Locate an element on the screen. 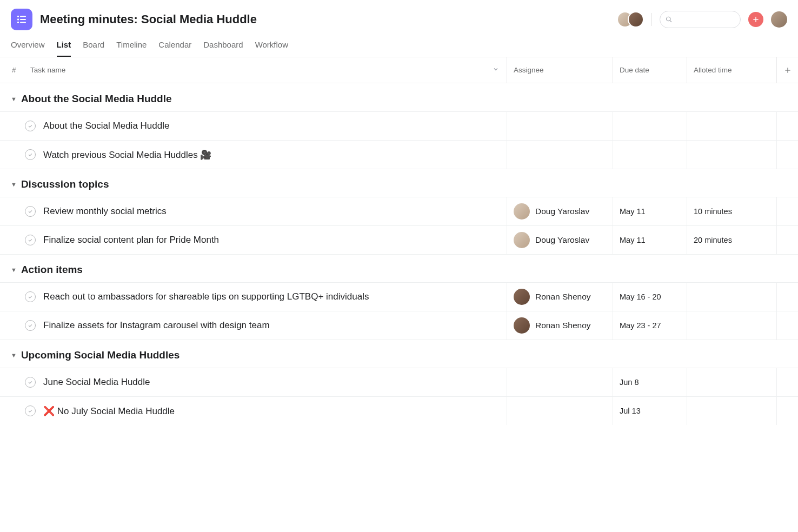 The image size is (798, 532). column-number: # is located at coordinates (11, 70).